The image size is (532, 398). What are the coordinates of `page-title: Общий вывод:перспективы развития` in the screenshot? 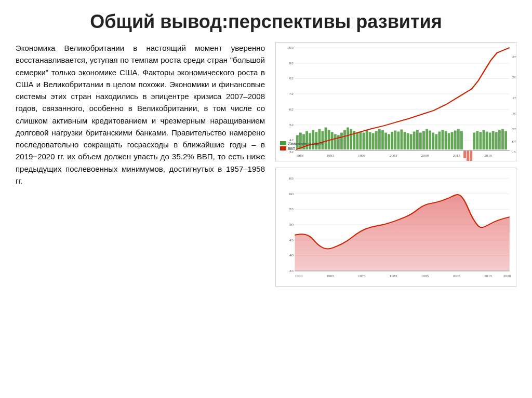 It's located at (266, 22).